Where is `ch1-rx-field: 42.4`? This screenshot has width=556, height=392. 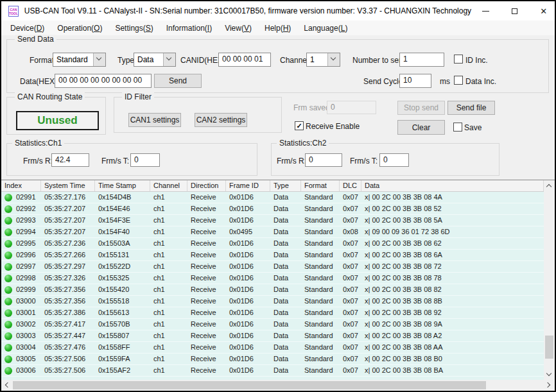
ch1-rx-field: 42.4 is located at coordinates (71, 160).